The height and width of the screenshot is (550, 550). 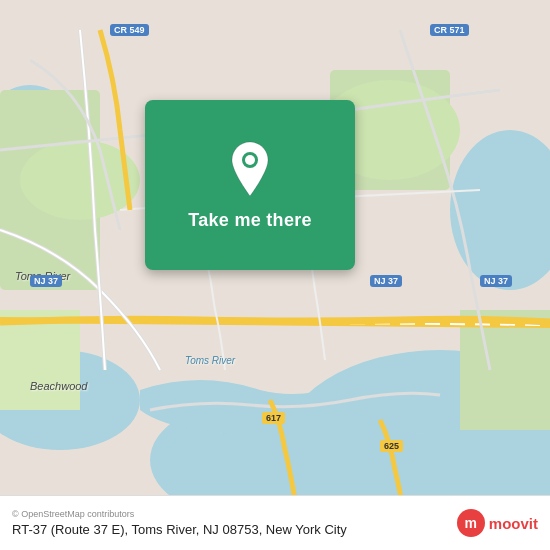 I want to click on moovit-icon: m, so click(x=471, y=523).